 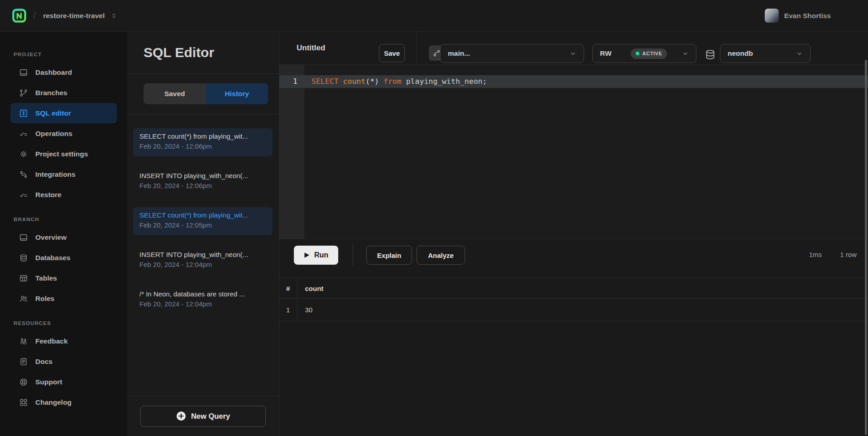 I want to click on sidebar-section-branch: BRANCH, so click(x=63, y=219).